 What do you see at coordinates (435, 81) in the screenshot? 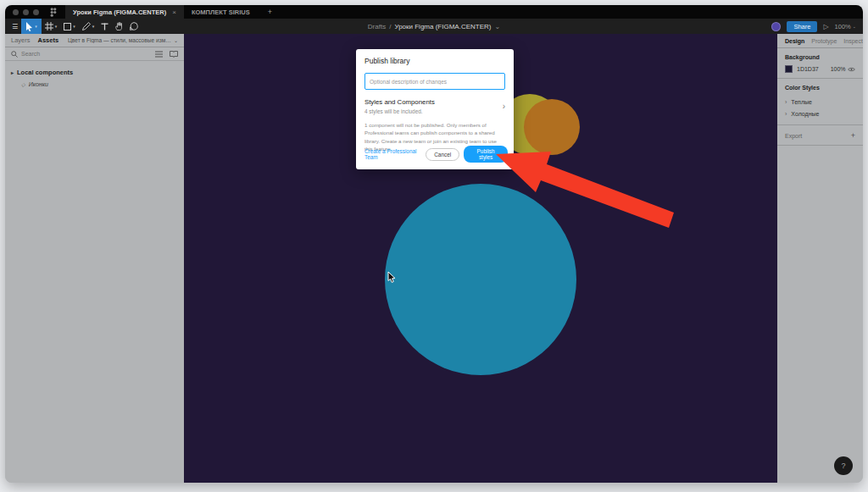
I see `description-input` at bounding box center [435, 81].